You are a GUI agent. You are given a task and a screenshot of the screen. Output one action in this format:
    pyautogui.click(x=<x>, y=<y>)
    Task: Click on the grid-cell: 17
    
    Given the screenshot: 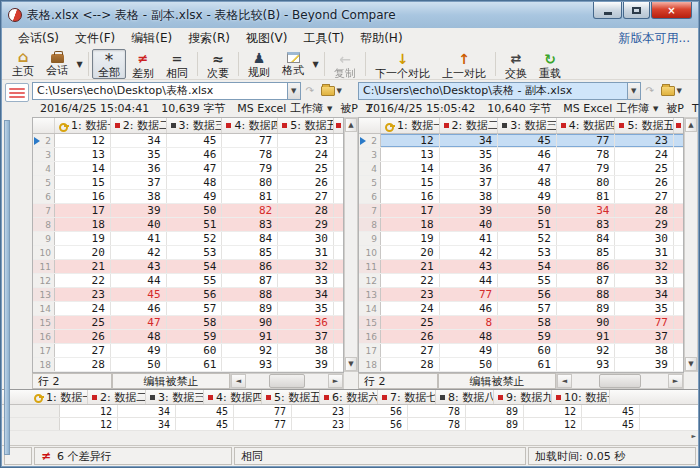 What is the action you would take?
    pyautogui.click(x=83, y=210)
    